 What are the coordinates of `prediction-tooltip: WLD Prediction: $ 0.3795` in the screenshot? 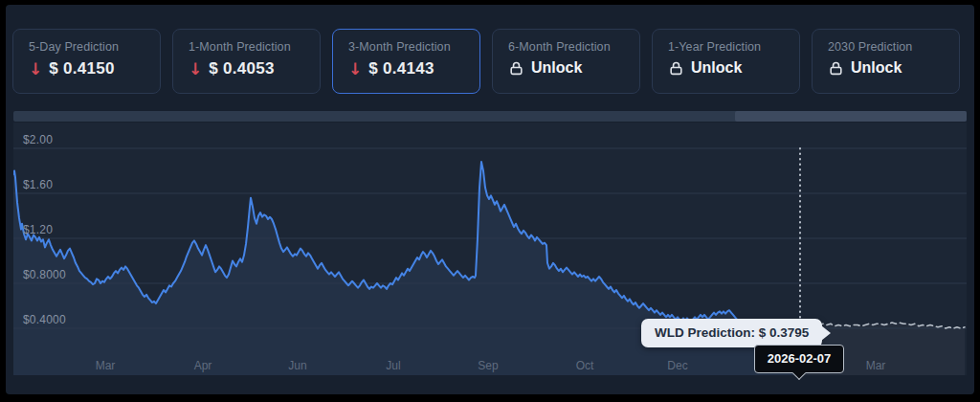 It's located at (731, 333).